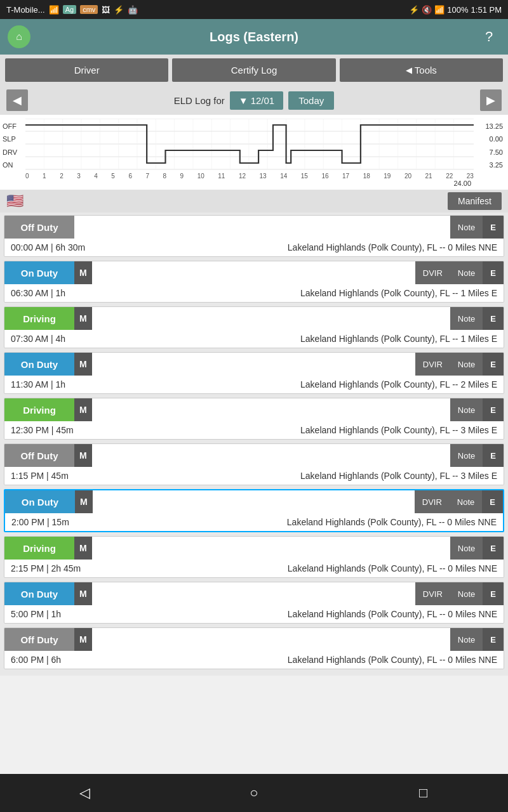 The width and height of the screenshot is (508, 812). What do you see at coordinates (489, 37) in the screenshot?
I see `help-button: ?` at bounding box center [489, 37].